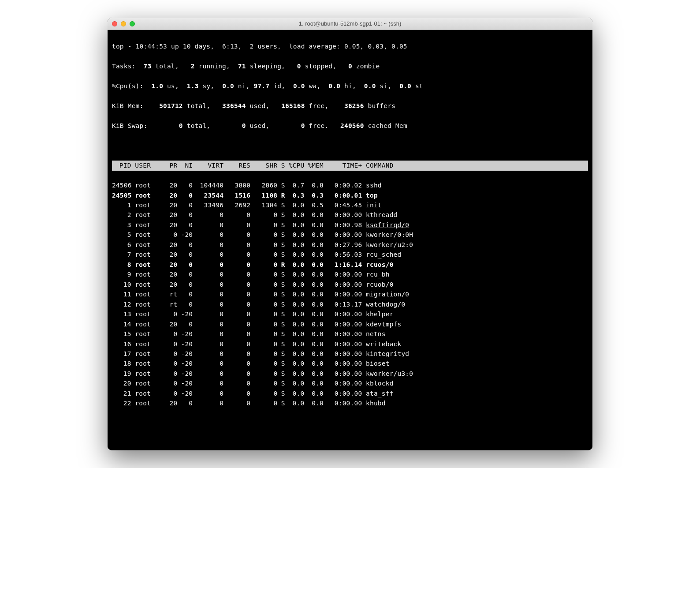  What do you see at coordinates (377, 383) in the screenshot?
I see `cell-command: kblockd` at bounding box center [377, 383].